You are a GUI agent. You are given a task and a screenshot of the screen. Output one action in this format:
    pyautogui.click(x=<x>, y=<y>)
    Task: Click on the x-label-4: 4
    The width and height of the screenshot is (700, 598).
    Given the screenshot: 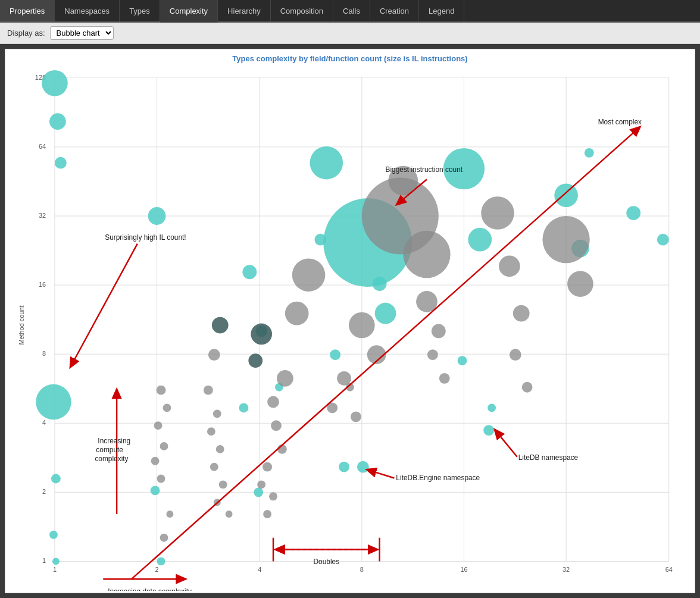 What is the action you would take?
    pyautogui.click(x=260, y=569)
    